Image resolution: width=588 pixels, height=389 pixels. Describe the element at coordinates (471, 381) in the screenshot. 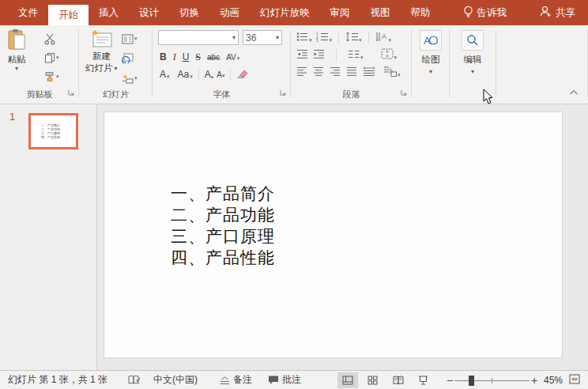

I see `zoom-slider-thumb` at that location.